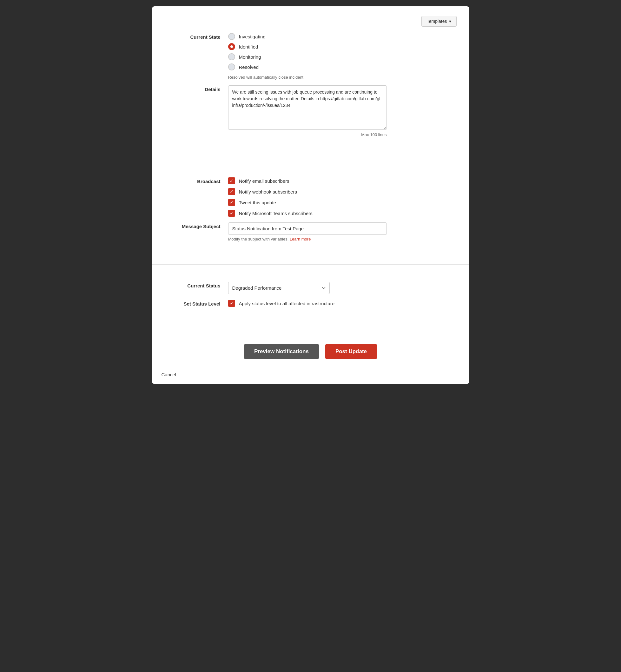 The width and height of the screenshot is (621, 672). I want to click on broadcast-label: Broadcast, so click(196, 181).